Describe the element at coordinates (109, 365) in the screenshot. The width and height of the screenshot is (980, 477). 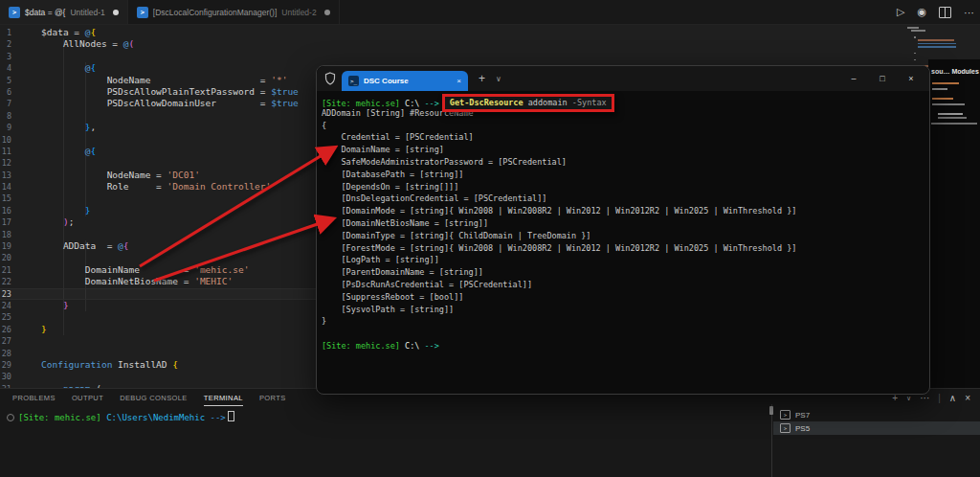
I see `code-text: Configuration InstallAD {` at that location.